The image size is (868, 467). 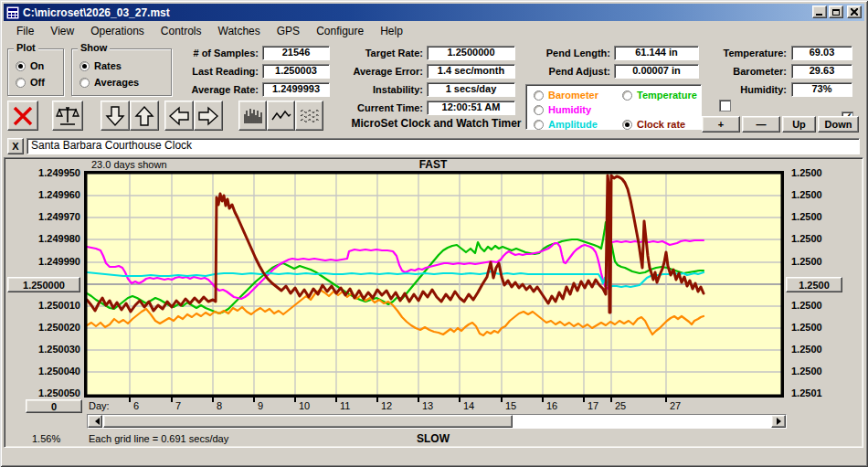 I want to click on day-tick-label: 14, so click(x=469, y=406).